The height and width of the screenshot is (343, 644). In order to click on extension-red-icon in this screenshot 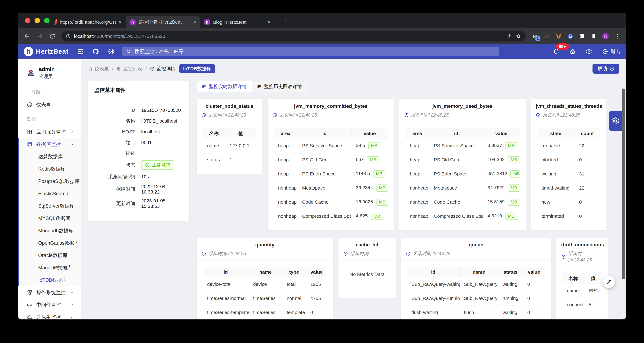, I will do `click(547, 36)`.